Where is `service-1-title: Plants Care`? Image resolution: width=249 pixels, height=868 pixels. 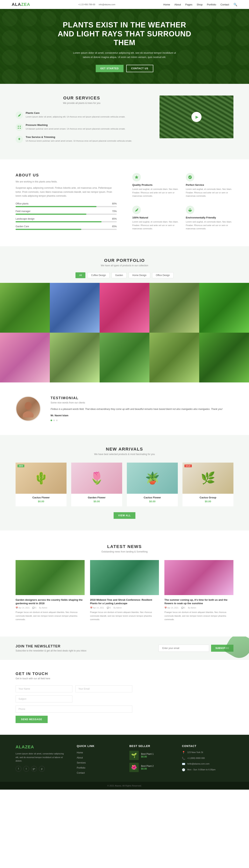 service-1-title: Plants Care is located at coordinates (75, 113).